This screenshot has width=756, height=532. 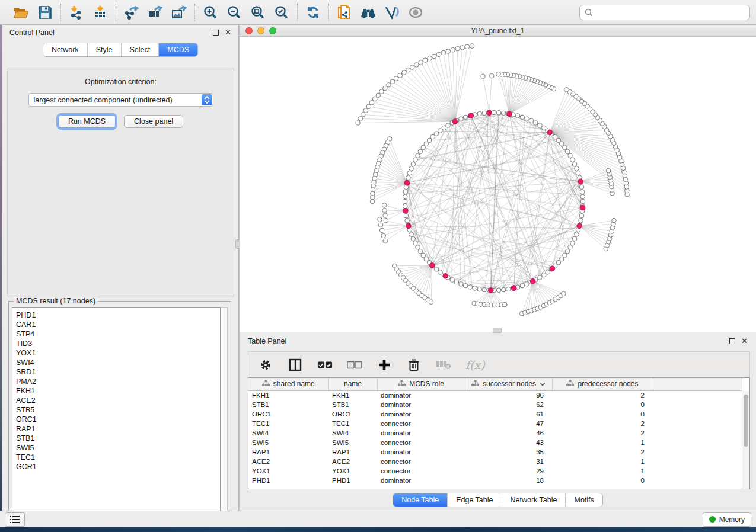 I want to click on export-table-icon, so click(x=155, y=12).